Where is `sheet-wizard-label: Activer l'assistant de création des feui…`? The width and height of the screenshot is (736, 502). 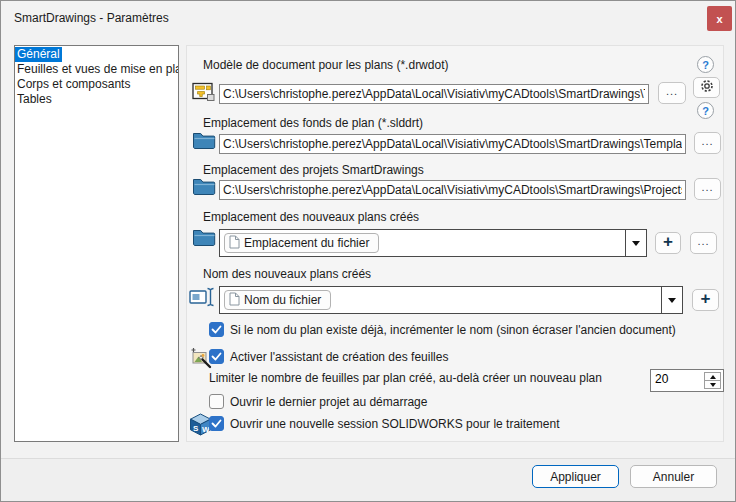 sheet-wizard-label: Activer l'assistant de création des feui… is located at coordinates (339, 357).